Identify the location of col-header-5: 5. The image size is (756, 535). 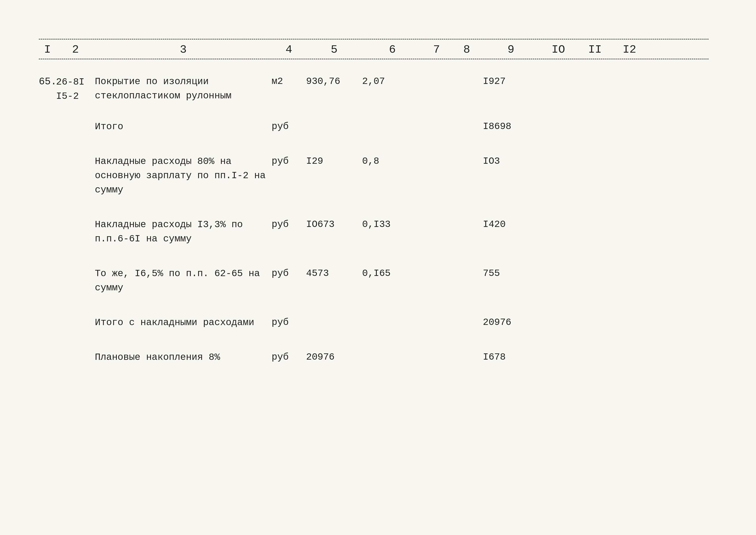
(334, 50).